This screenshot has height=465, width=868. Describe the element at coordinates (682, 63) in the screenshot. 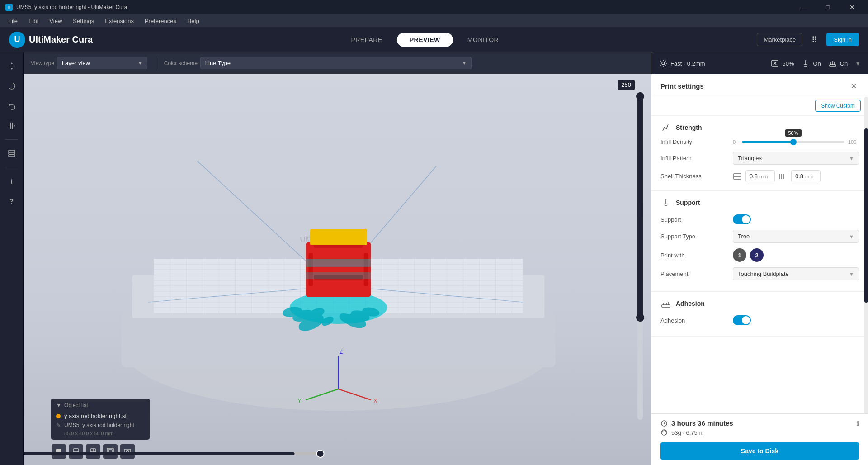

I see `settings-profile-item: Fast - 0.2mm` at that location.